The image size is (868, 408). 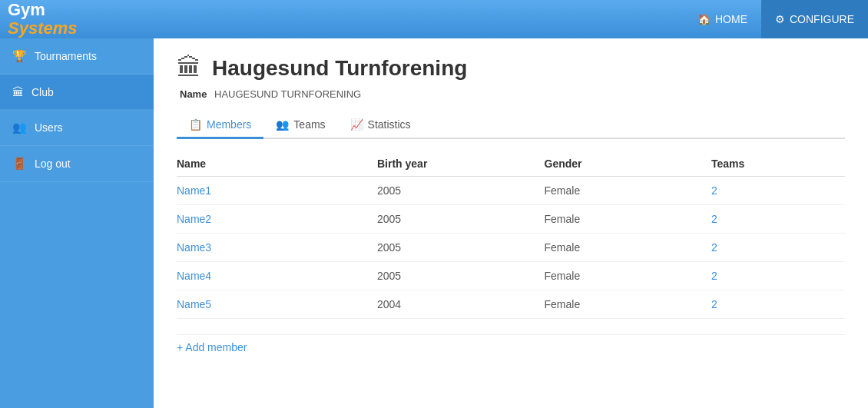 What do you see at coordinates (780, 19) in the screenshot?
I see `configure-icon: ⚙` at bounding box center [780, 19].